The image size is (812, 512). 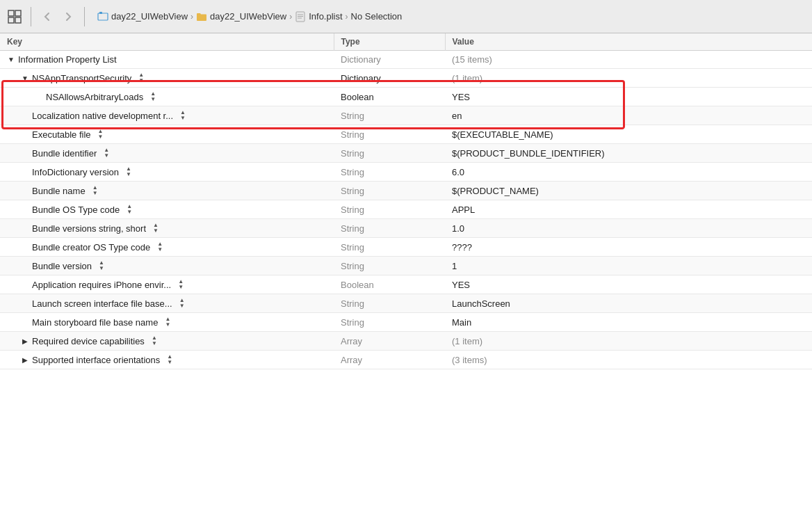 I want to click on key-cell: Bundle version▲▼, so click(x=167, y=266).